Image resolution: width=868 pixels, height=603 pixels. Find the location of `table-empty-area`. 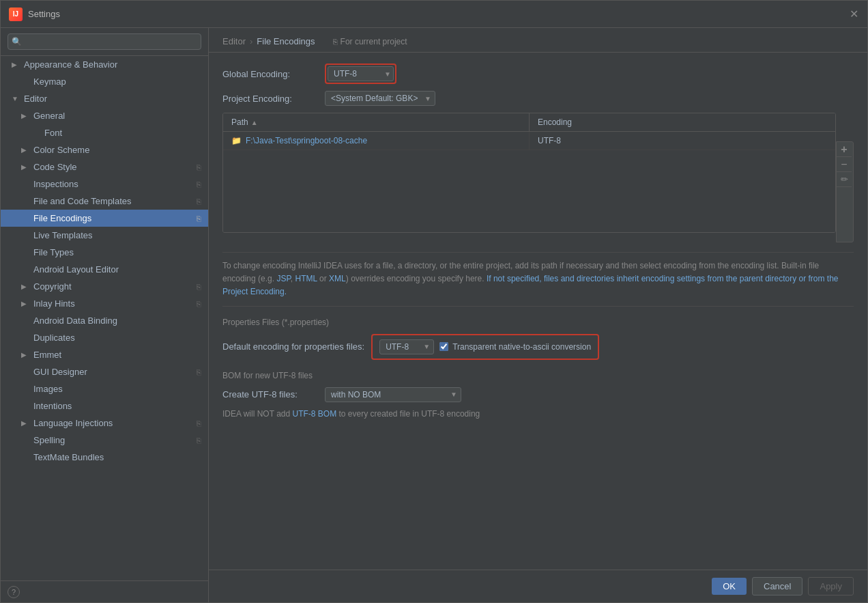

table-empty-area is located at coordinates (530, 191).